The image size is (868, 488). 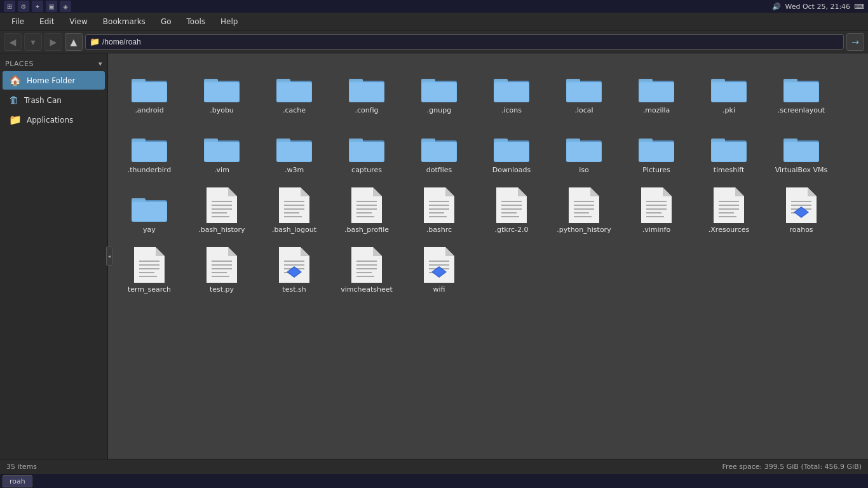 I want to click on file-item-label: Pictures, so click(x=656, y=170).